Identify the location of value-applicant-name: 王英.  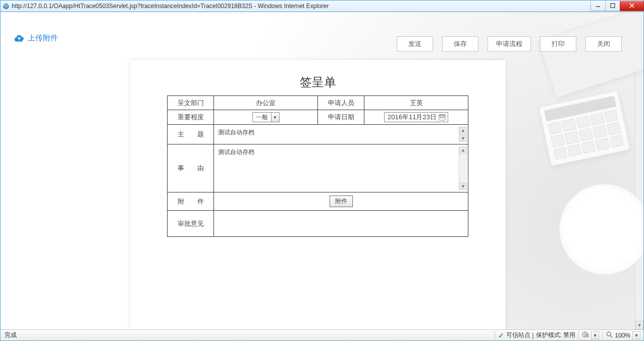
(416, 103).